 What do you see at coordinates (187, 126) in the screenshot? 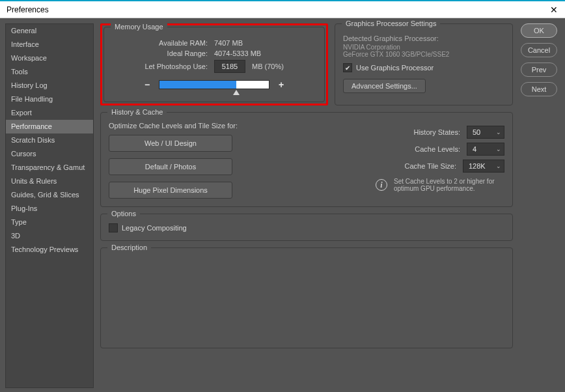
I see `cache-optimize-hint: Optimize Cache Levels and Tile Size for:` at bounding box center [187, 126].